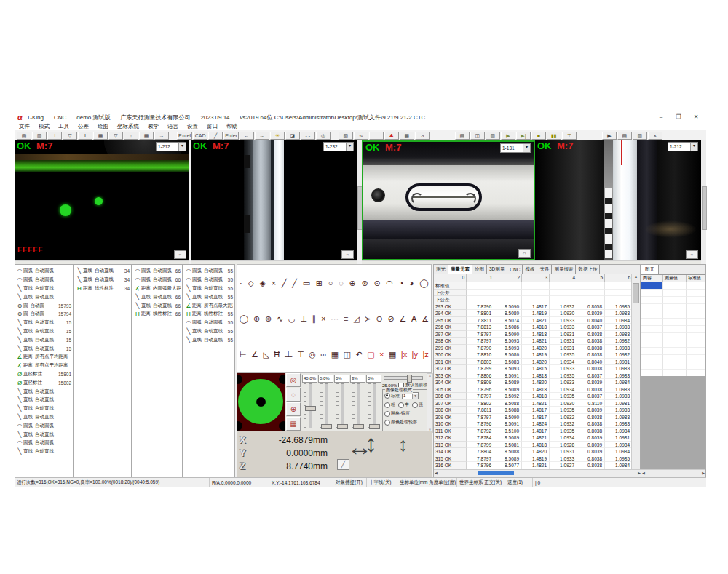  I want to click on results-tab-8: 测量报表, so click(563, 269).